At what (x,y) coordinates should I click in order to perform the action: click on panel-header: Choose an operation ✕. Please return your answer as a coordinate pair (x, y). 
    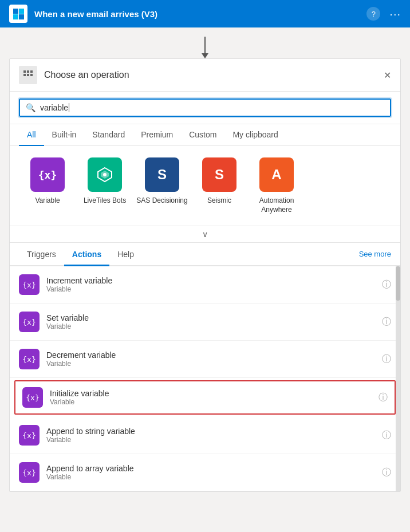
    Looking at the image, I should click on (205, 76).